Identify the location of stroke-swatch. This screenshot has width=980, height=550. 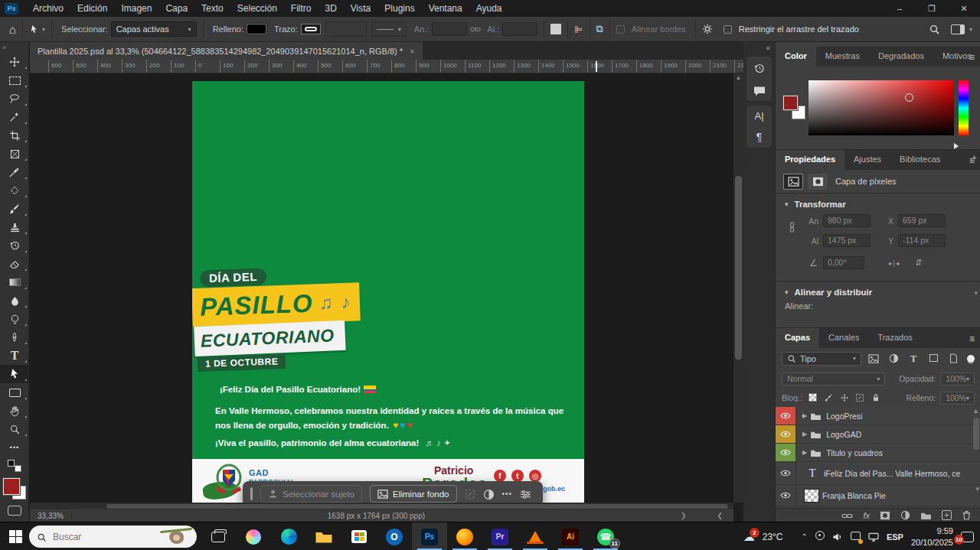
(311, 29).